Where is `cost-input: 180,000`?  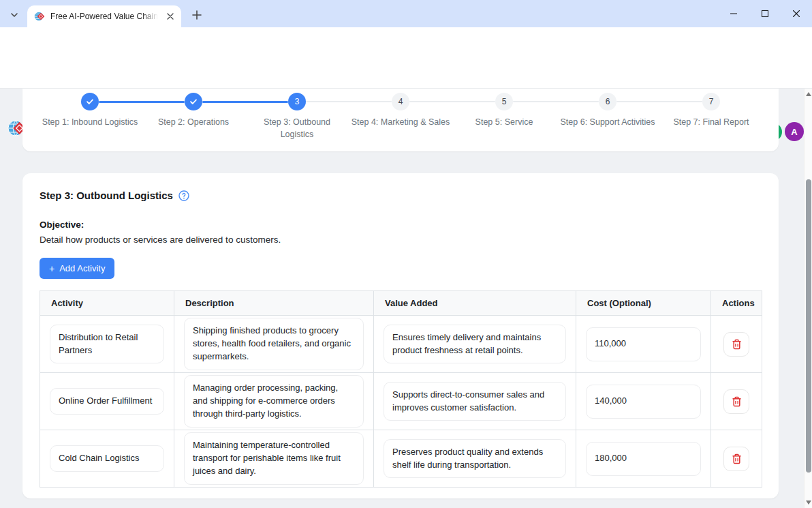 cost-input: 180,000 is located at coordinates (643, 459).